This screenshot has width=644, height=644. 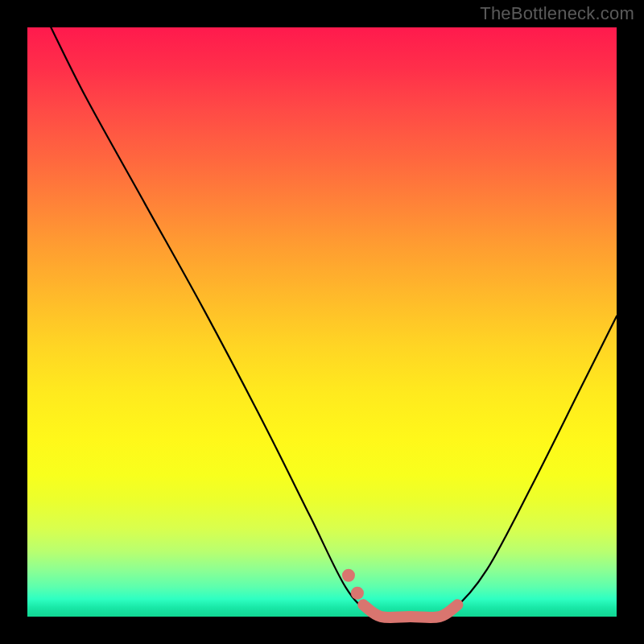 I want to click on watermark-text: TheBottleneck.com, so click(x=557, y=14).